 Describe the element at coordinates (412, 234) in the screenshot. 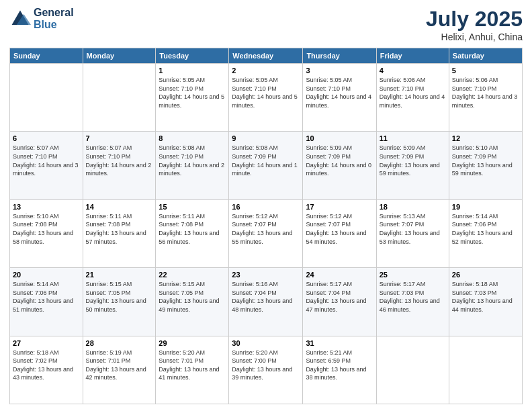

I see `calendar-cell: 18Sunrise: 5:13 AM Sunset: 7:07 PM Dayli…` at that location.